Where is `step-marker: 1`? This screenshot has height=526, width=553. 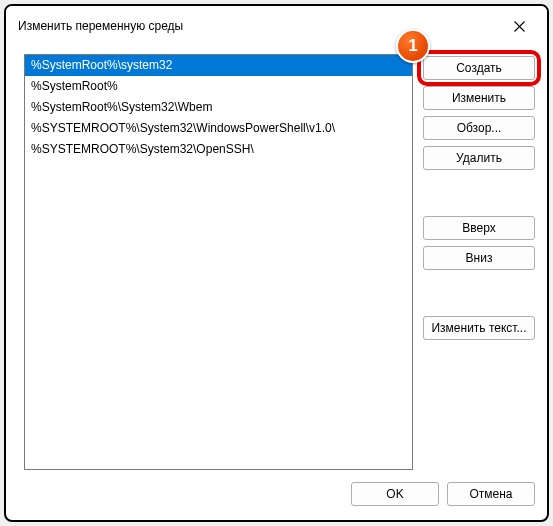 step-marker: 1 is located at coordinates (413, 46).